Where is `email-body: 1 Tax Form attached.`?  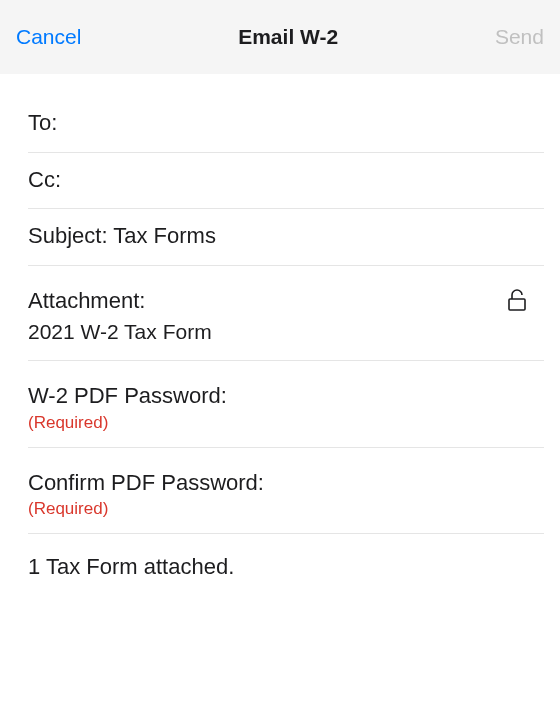
email-body: 1 Tax Form attached. is located at coordinates (286, 564).